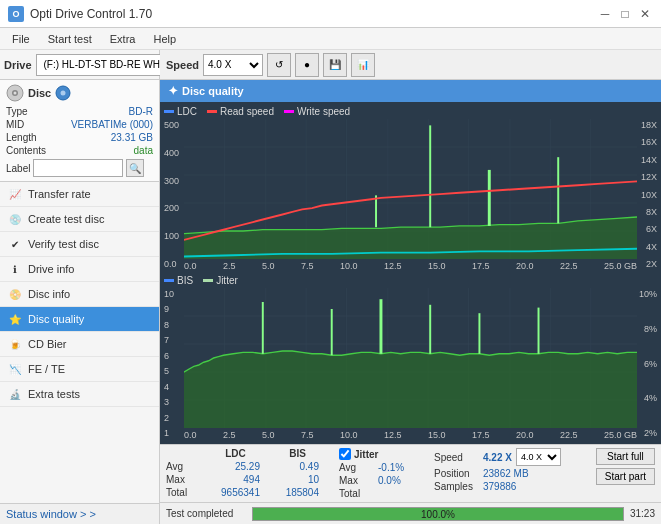 The width and height of the screenshot is (661, 524). What do you see at coordinates (410, 436) in the screenshot?
I see `chart2-x-labels: 0.0 2.5 5.0 7.5 10.0 12.5 15.0 17.5 20.0…` at bounding box center [410, 436].